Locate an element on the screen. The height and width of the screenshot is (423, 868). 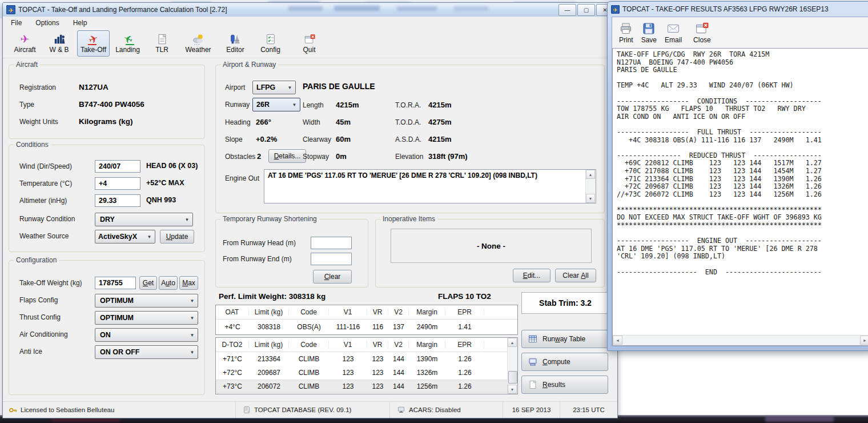
get-button: Get is located at coordinates (148, 283).